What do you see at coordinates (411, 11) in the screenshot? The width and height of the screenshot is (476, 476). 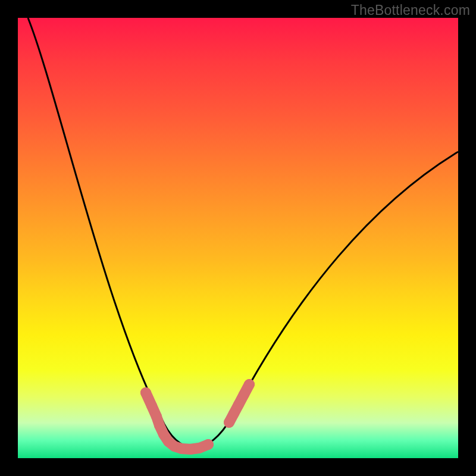 I see `watermark-text: TheBottleneck.com` at bounding box center [411, 11].